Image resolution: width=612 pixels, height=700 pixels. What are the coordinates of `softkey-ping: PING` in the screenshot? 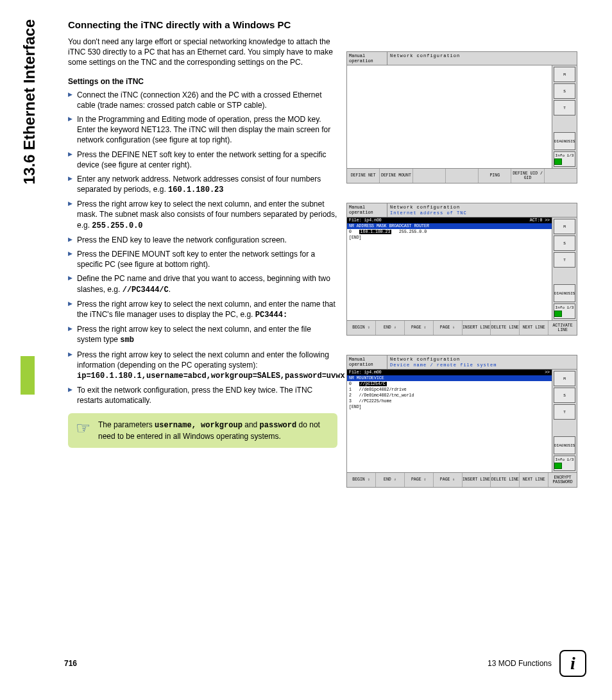 It's located at (495, 176).